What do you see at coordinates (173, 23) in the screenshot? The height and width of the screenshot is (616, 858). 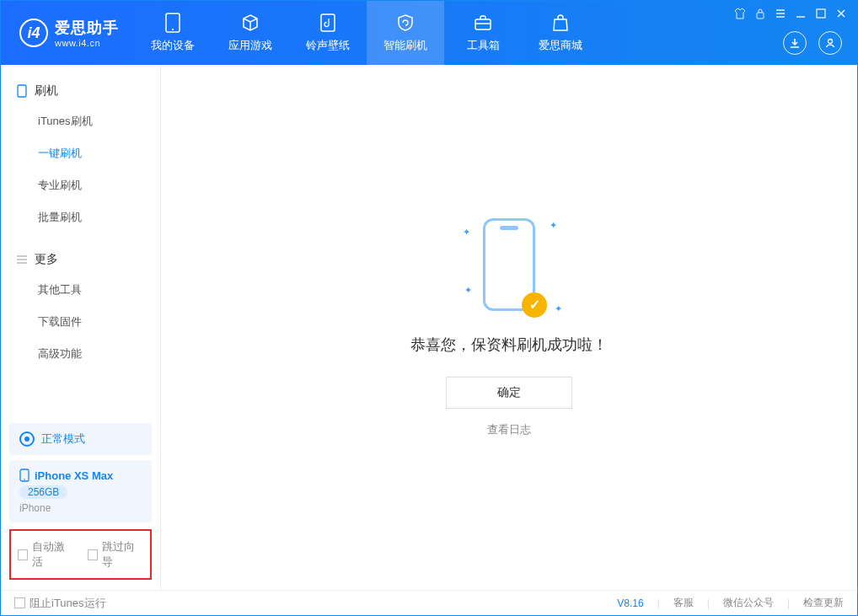 I see `phone-icon` at bounding box center [173, 23].